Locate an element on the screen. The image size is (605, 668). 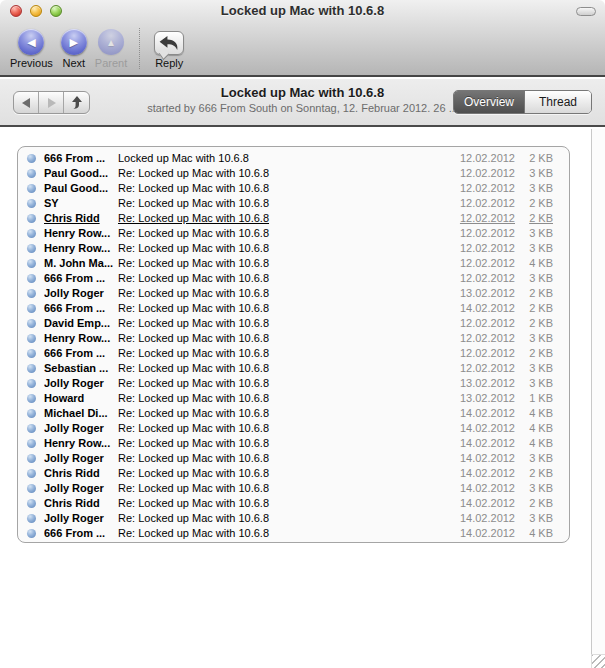
toolbar-button-label: Previous is located at coordinates (32, 63).